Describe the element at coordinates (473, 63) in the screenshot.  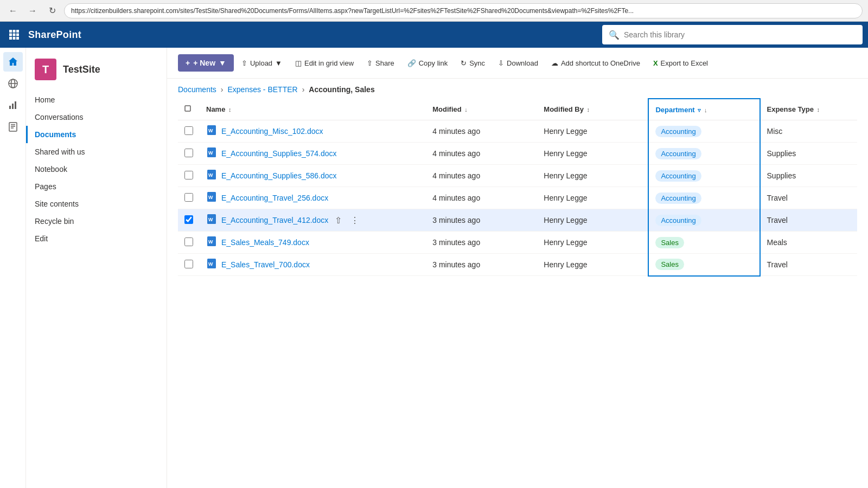
I see `sync-button: ↻ Sync` at that location.